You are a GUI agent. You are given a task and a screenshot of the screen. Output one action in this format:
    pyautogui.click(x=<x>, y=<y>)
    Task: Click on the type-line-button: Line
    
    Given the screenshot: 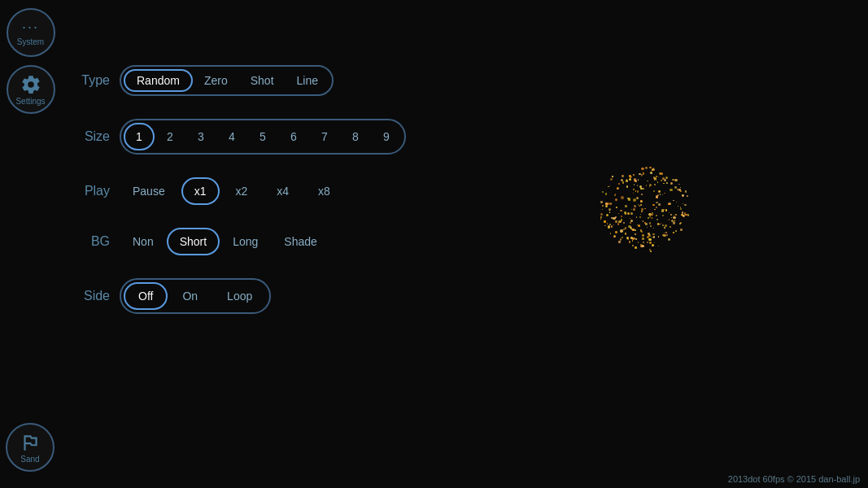 What is the action you would take?
    pyautogui.click(x=308, y=81)
    